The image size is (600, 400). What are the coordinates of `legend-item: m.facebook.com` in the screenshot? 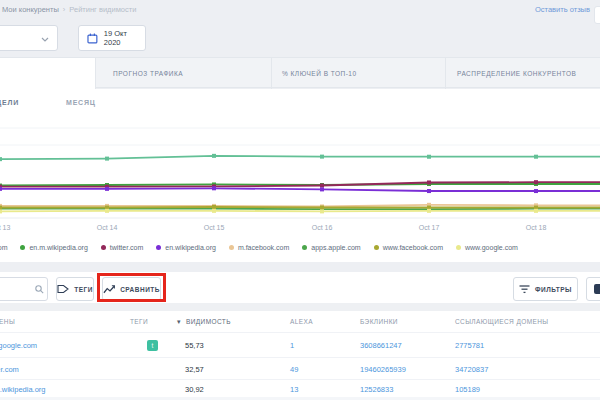 It's located at (259, 248).